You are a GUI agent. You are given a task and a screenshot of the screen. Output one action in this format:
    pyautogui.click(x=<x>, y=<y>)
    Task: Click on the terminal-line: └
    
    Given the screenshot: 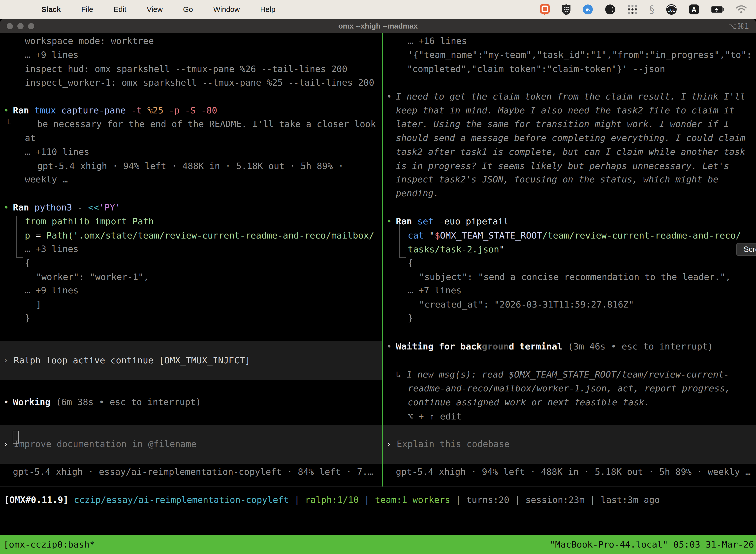 What is the action you would take?
    pyautogui.click(x=8, y=124)
    